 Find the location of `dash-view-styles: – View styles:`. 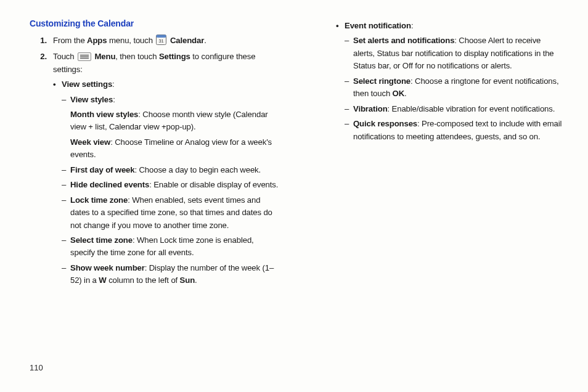

dash-view-styles: – View styles: is located at coordinates (170, 100).